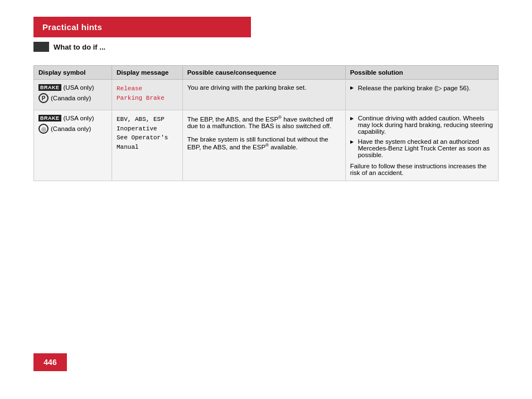  I want to click on message-text-2: EBV, ABS, ESP InoperativeSee Operator's …, so click(142, 133).